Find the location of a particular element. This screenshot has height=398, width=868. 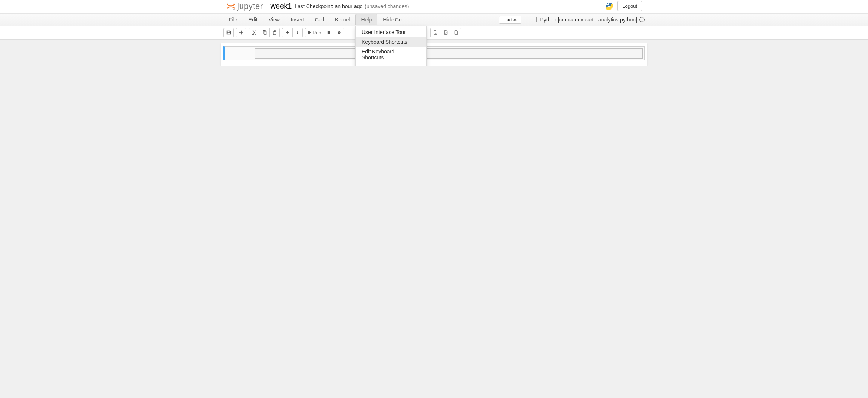

toolbar: Run is located at coordinates (434, 33).